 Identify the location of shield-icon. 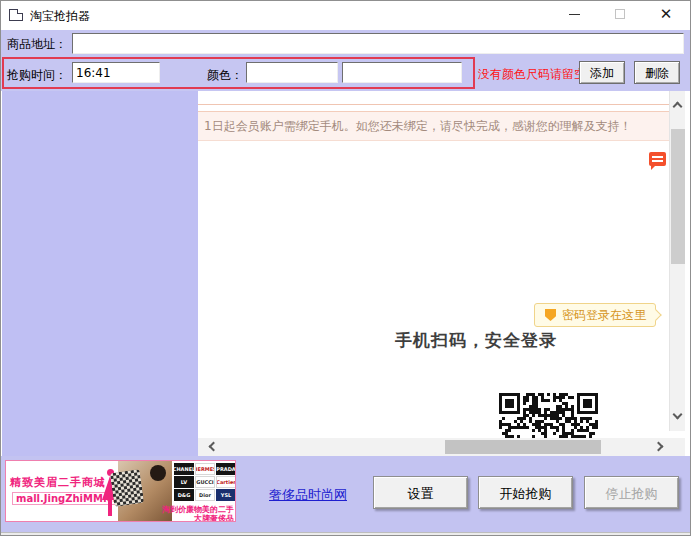
(550, 315).